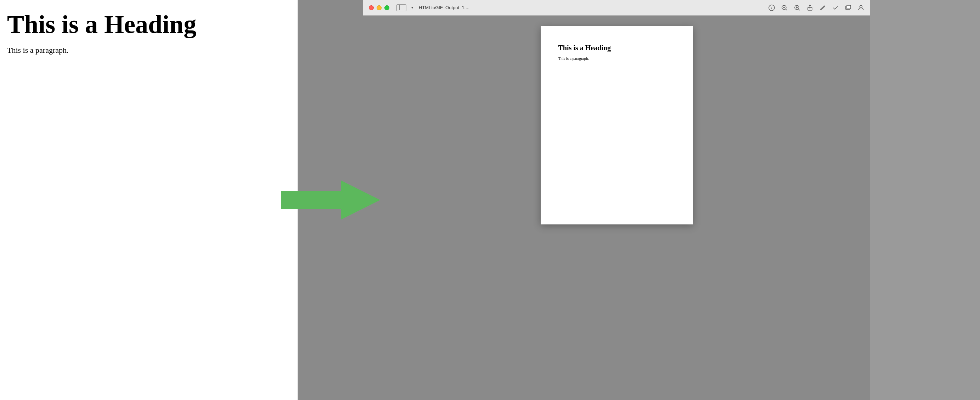 This screenshot has width=980, height=400. Describe the element at coordinates (444, 8) in the screenshot. I see `titlebar-filename: HTMLtoGIF_Output_1....` at that location.